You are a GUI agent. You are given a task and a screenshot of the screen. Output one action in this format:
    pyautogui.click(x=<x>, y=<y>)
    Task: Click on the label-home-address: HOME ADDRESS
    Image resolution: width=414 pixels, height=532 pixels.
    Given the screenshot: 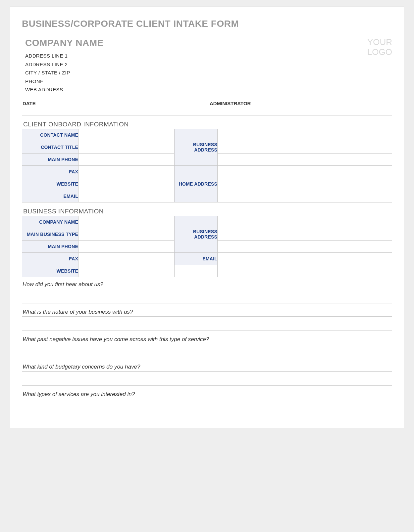 What is the action you would take?
    pyautogui.click(x=196, y=184)
    